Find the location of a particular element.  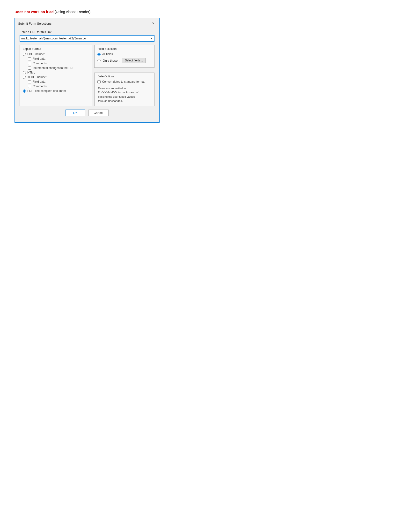

radio-pdf: PDF The complete document is located at coordinates (56, 91).